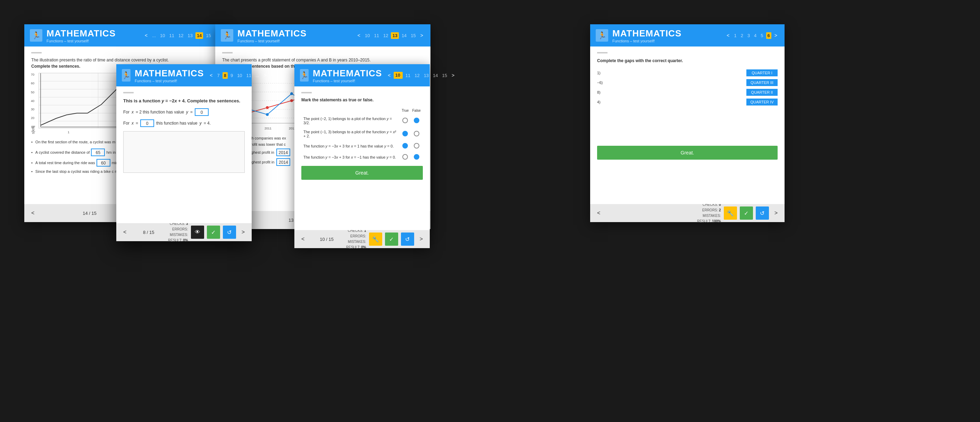 The height and width of the screenshot is (422, 980). Describe the element at coordinates (283, 152) in the screenshot. I see `input-year-a: 2014` at that location.